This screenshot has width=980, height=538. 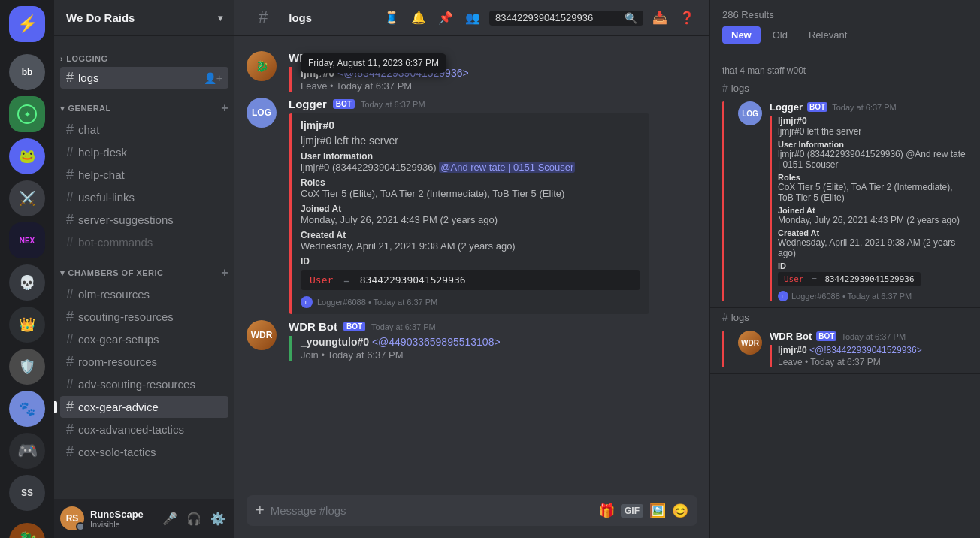 I want to click on wdrbot-message-content-2: WDR Bot BOT Today at 6:37 PM _youngtulo#…, so click(x=493, y=340).